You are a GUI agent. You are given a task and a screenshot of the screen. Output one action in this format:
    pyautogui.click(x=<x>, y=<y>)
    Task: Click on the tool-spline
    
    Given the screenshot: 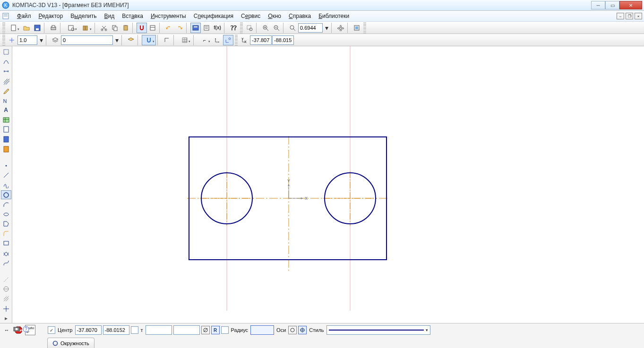 What is the action you would take?
    pyautogui.click(x=6, y=185)
    